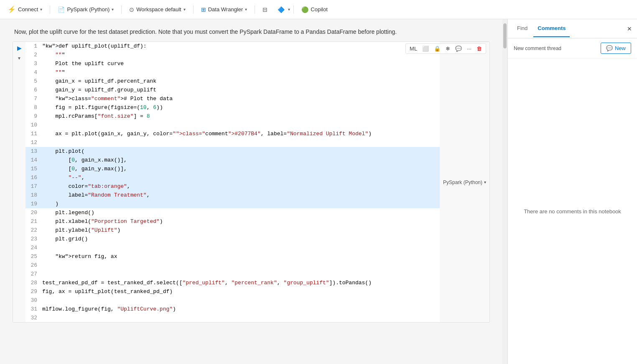 The width and height of the screenshot is (637, 364). What do you see at coordinates (232, 195) in the screenshot?
I see `table-row: 18 label="Random Treatment",` at bounding box center [232, 195].